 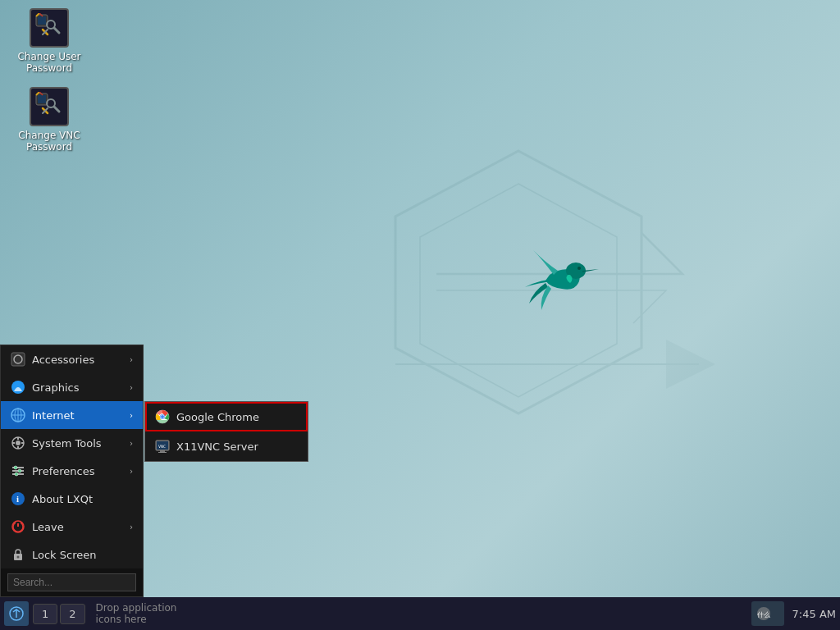 I want to click on change-vnc-password-label: Change VNC Password, so click(x=49, y=141).